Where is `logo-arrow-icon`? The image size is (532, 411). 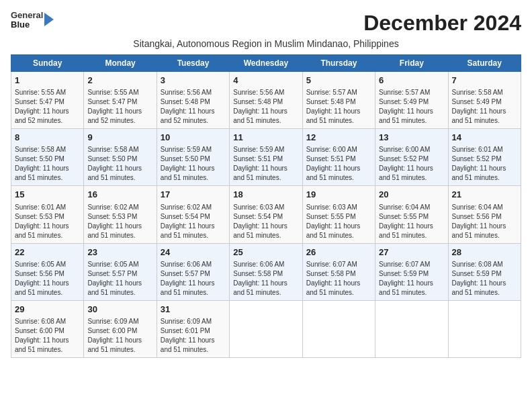
logo-arrow-icon is located at coordinates (49, 19).